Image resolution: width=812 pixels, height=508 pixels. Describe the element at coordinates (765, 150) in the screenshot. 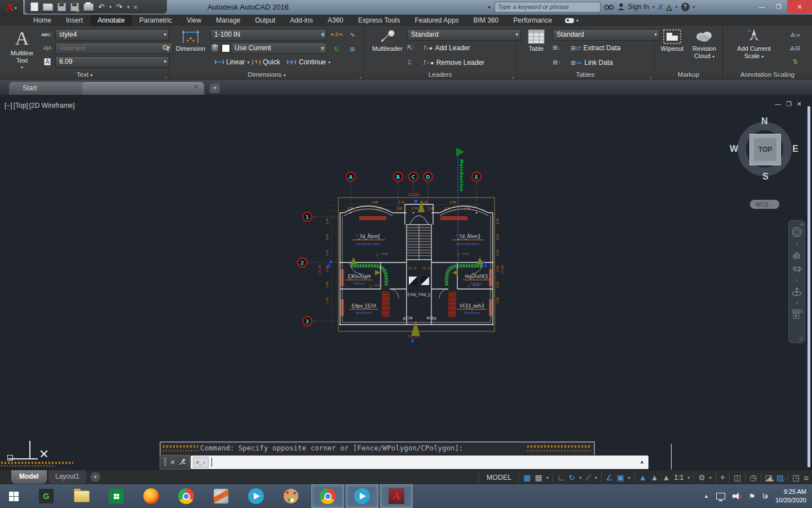

I see `viewcube-top-face: TOP` at that location.